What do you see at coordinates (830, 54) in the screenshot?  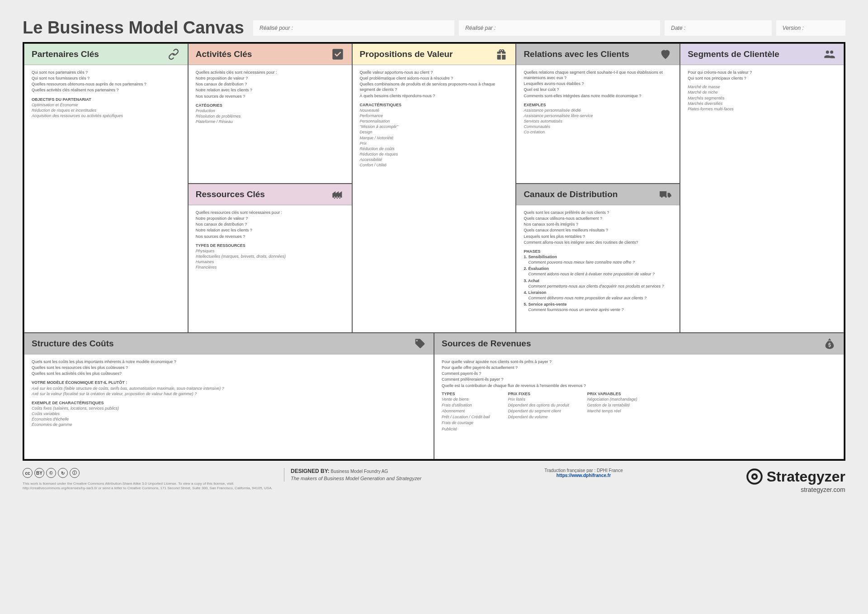 I see `people-icon` at bounding box center [830, 54].